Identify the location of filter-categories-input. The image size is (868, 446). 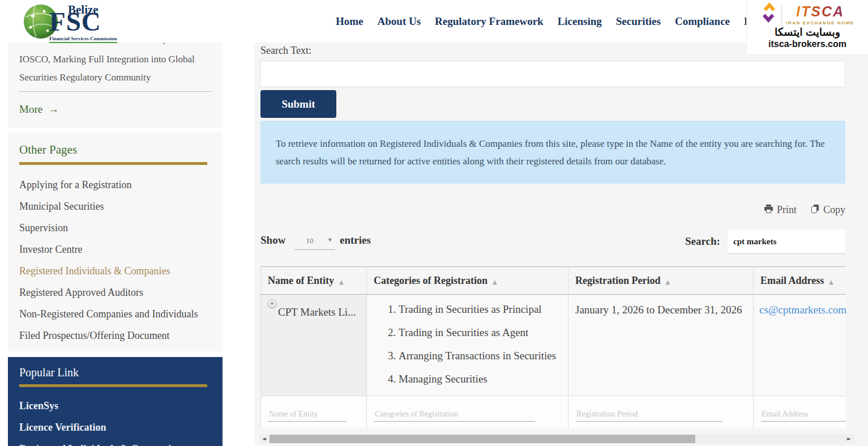
(454, 415).